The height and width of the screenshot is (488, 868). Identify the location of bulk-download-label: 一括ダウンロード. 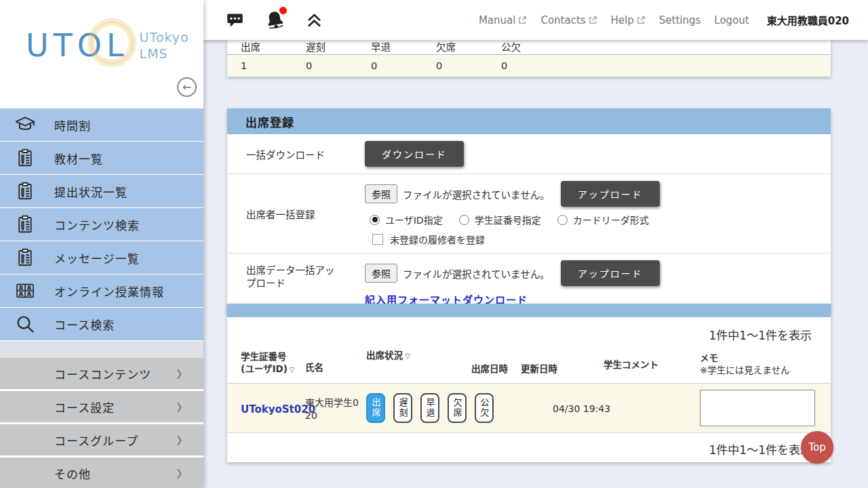
(305, 154).